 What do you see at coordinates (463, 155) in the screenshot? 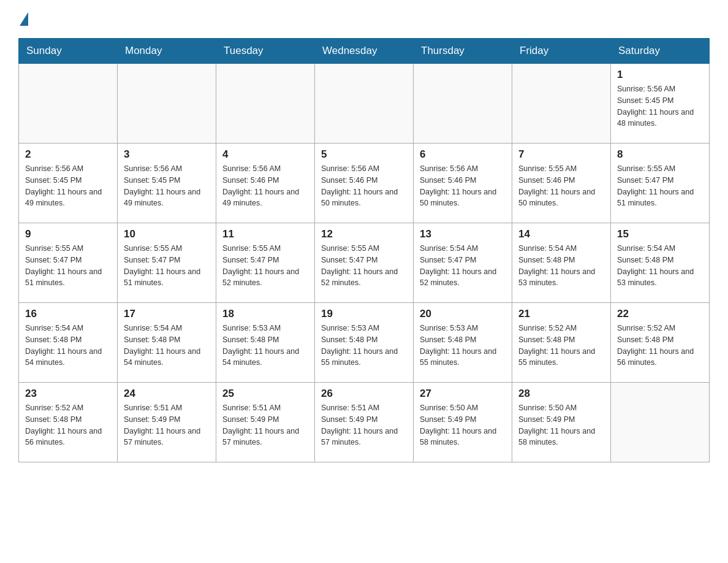
I see `day-number: 6` at bounding box center [463, 155].